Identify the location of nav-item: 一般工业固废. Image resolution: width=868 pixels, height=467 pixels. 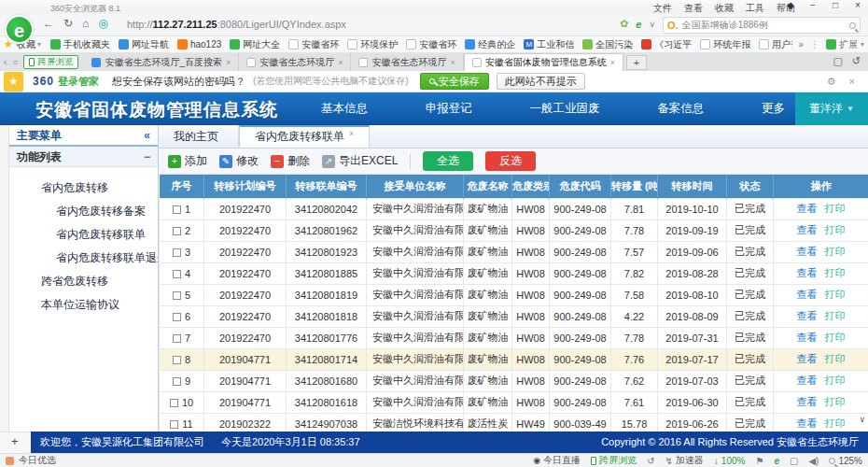
(566, 108).